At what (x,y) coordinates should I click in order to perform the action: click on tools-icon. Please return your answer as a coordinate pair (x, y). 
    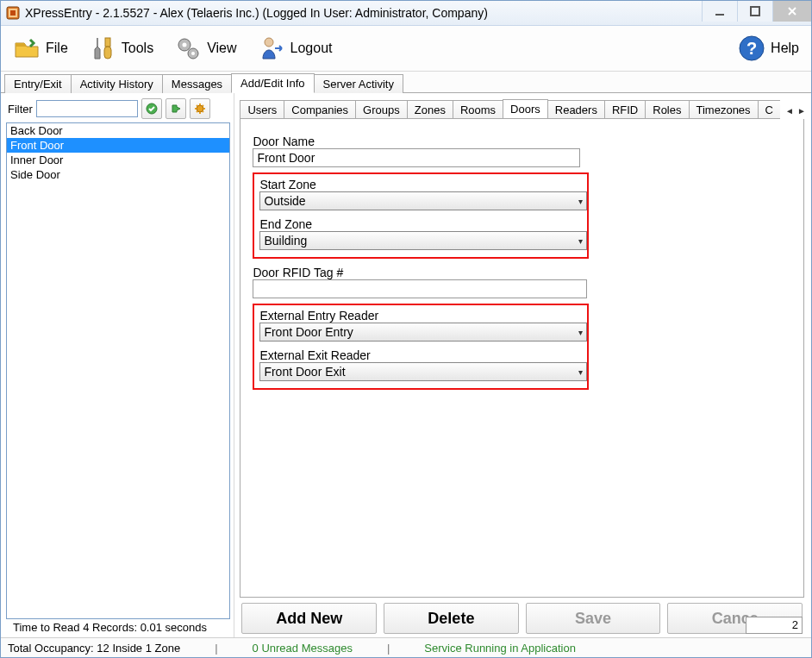
    Looking at the image, I should click on (103, 48).